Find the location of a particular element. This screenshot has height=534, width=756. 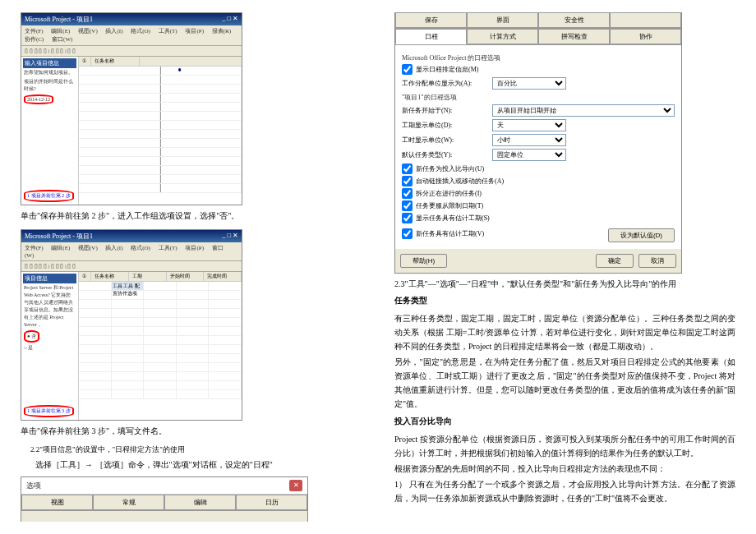

tab-collab: 协作 is located at coordinates (646, 36).